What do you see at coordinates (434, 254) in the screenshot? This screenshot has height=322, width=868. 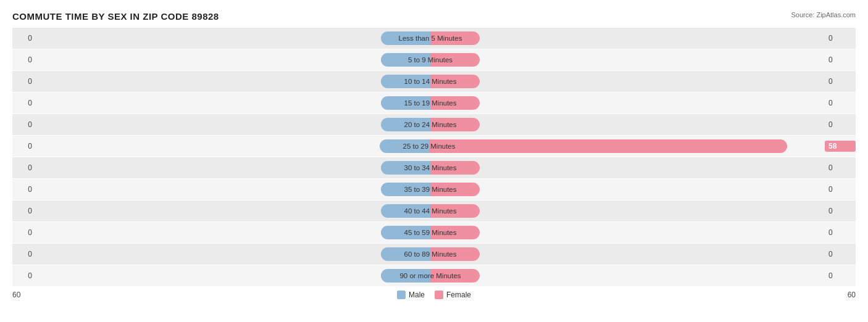 I see `bar-row: 060 to 89 Minutes0` at bounding box center [434, 254].